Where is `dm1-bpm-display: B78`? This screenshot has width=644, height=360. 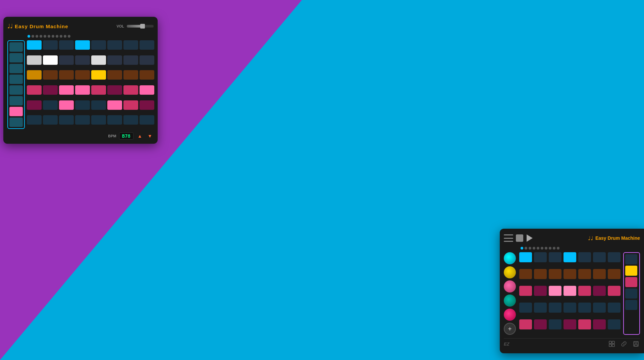 dm1-bpm-display: B78 is located at coordinates (126, 136).